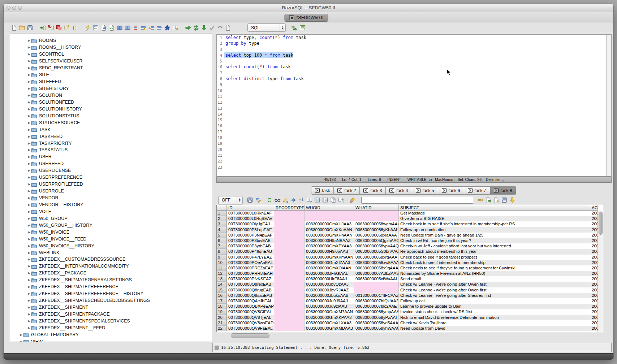 Image resolution: width=617 pixels, height=364 pixels. Describe the element at coordinates (251, 306) in the screenshot. I see `cell-id: 00T3000000QBXPeEAP` at that location.